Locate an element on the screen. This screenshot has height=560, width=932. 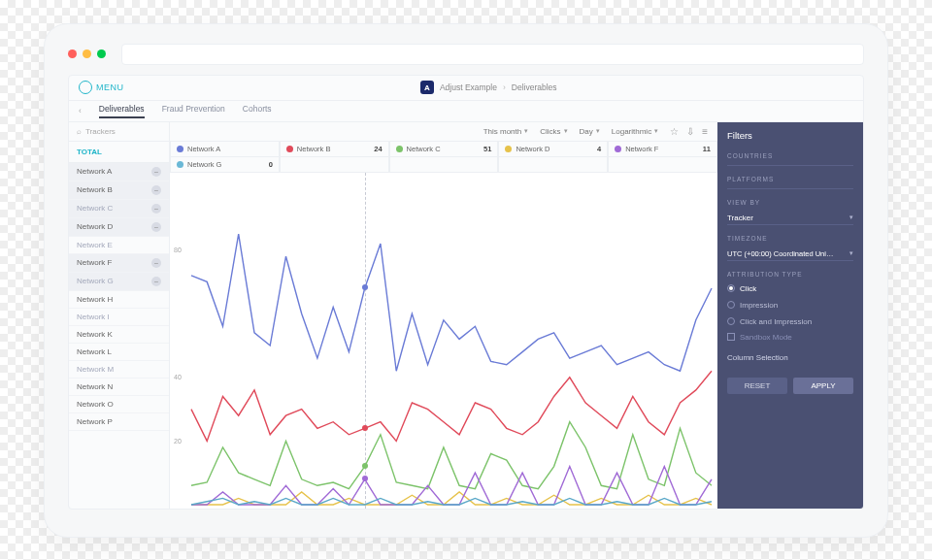
chevron-down-icon: ▾ is located at coordinates (851, 217).